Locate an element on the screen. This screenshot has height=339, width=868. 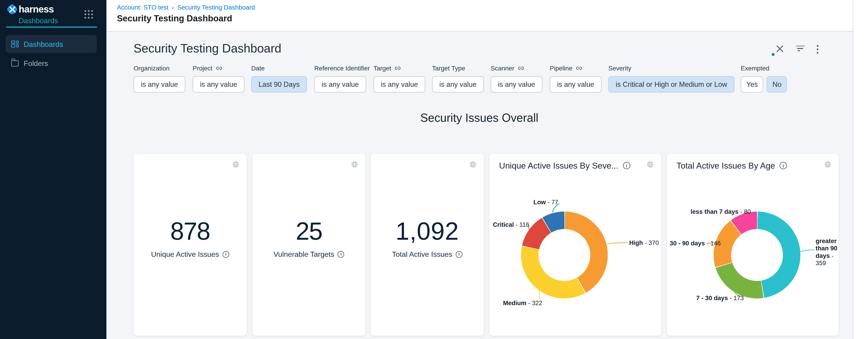
module-switcher-icon is located at coordinates (88, 14).